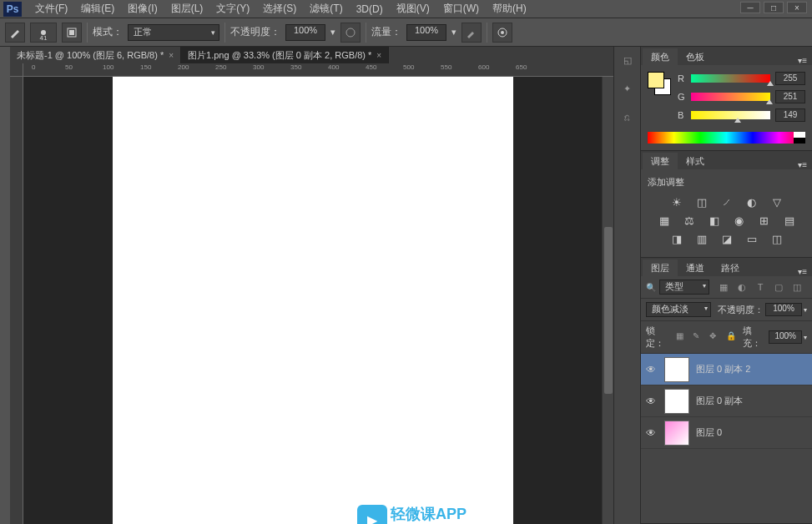 Image resolution: width=812 pixels, height=524 pixels. What do you see at coordinates (785, 337) in the screenshot?
I see `fill-input: 100%` at bounding box center [785, 337].